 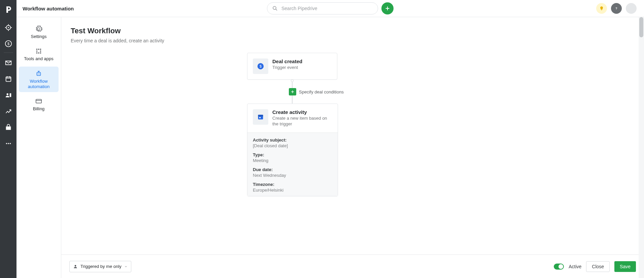 I want to click on field-label: Due date:, so click(x=293, y=169).